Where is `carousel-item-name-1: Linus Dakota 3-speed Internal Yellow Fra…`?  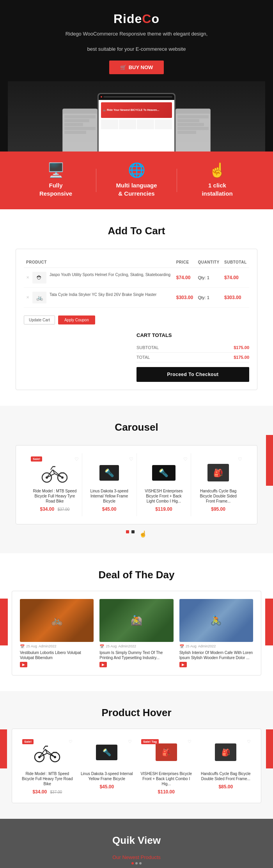 carousel-item-name-1: Linus Dakota 3-speed Internal Yellow Fra… is located at coordinates (109, 496).